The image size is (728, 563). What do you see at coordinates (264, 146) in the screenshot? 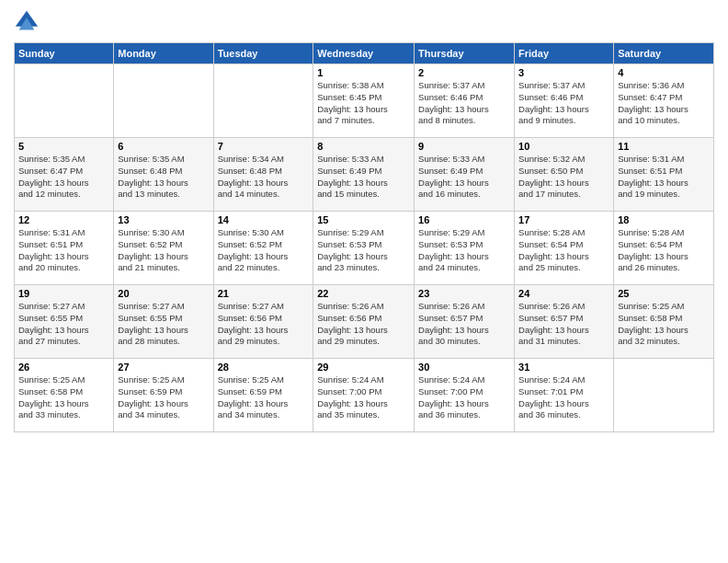
I see `day-number: 7` at bounding box center [264, 146].